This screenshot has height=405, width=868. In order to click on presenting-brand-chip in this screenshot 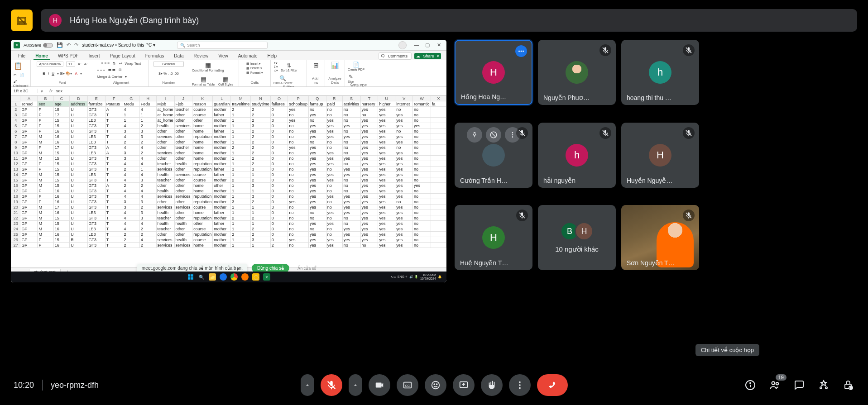, I will do `click(22, 20)`.